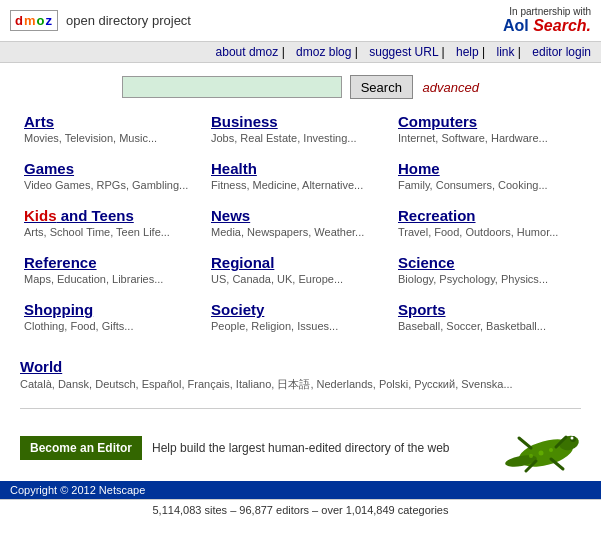  What do you see at coordinates (232, 87) in the screenshot?
I see `search-input` at bounding box center [232, 87].